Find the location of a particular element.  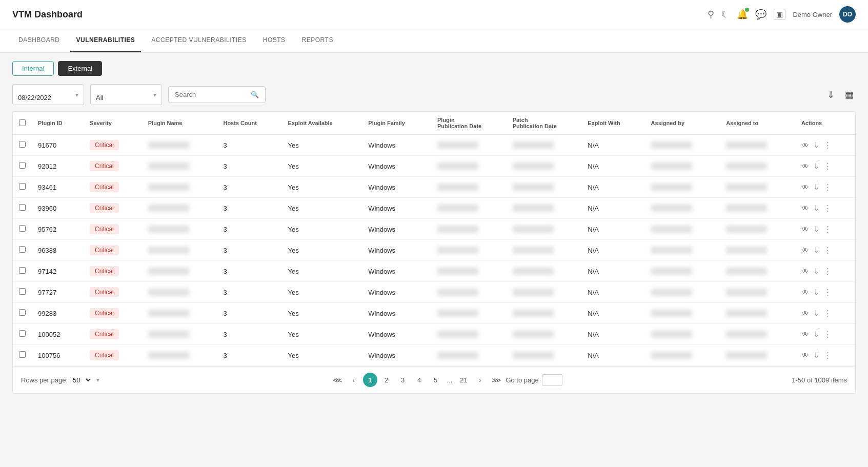

cell-assigned-by is located at coordinates (683, 208).